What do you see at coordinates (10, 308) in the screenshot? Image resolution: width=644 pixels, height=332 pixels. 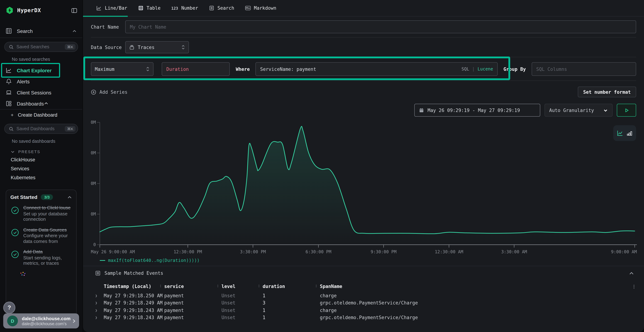 I see `help-button: ?` at bounding box center [10, 308].